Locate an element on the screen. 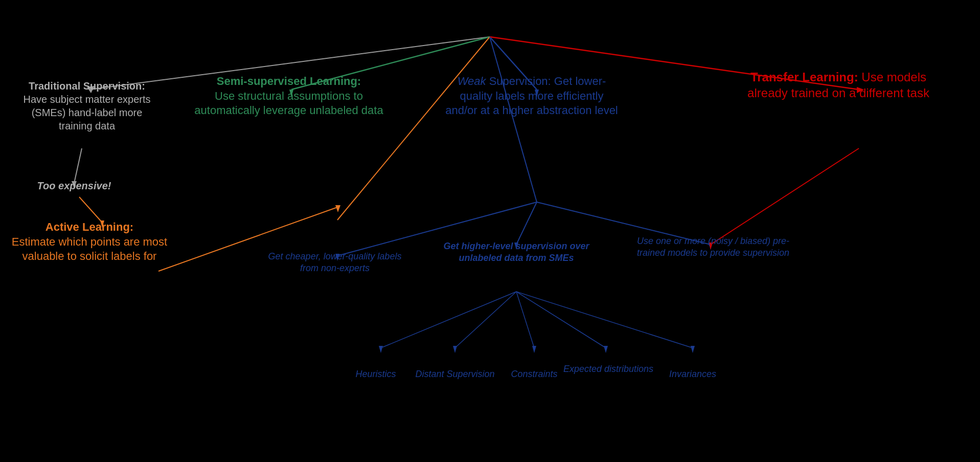 This screenshot has height=462, width=980. distant-supervision-label: Distant Supervision is located at coordinates (455, 375).